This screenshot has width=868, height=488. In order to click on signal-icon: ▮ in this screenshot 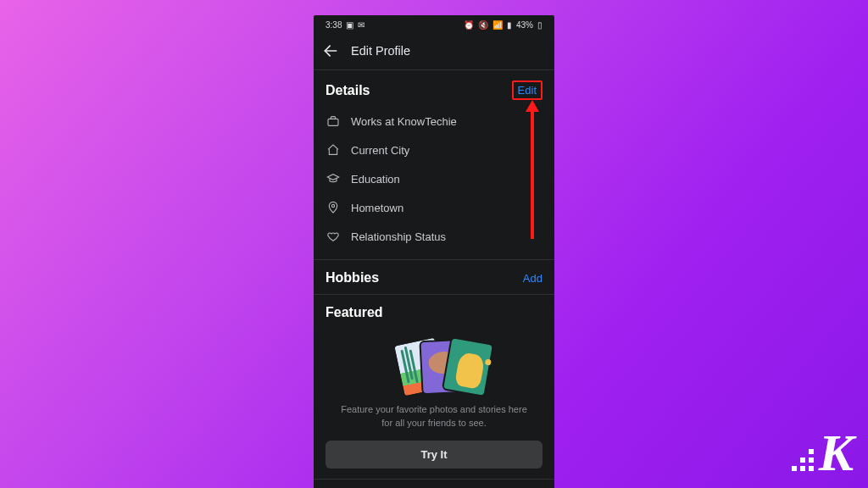, I will do `click(509, 25)`.